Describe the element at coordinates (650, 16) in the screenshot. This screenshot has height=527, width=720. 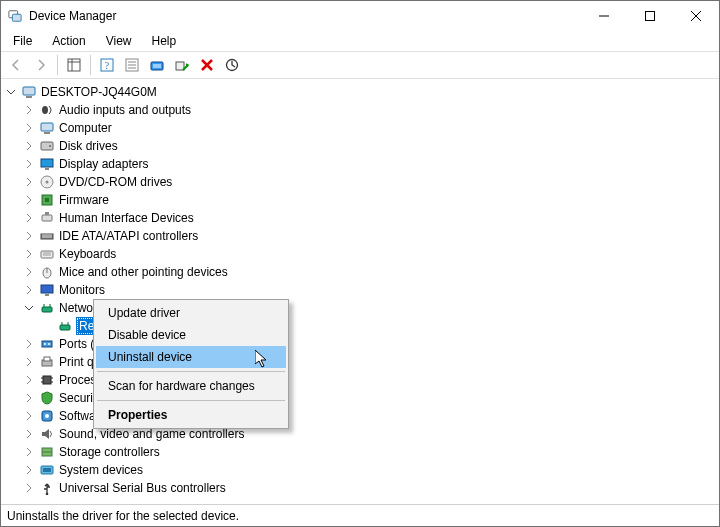
I see `window-controls` at that location.